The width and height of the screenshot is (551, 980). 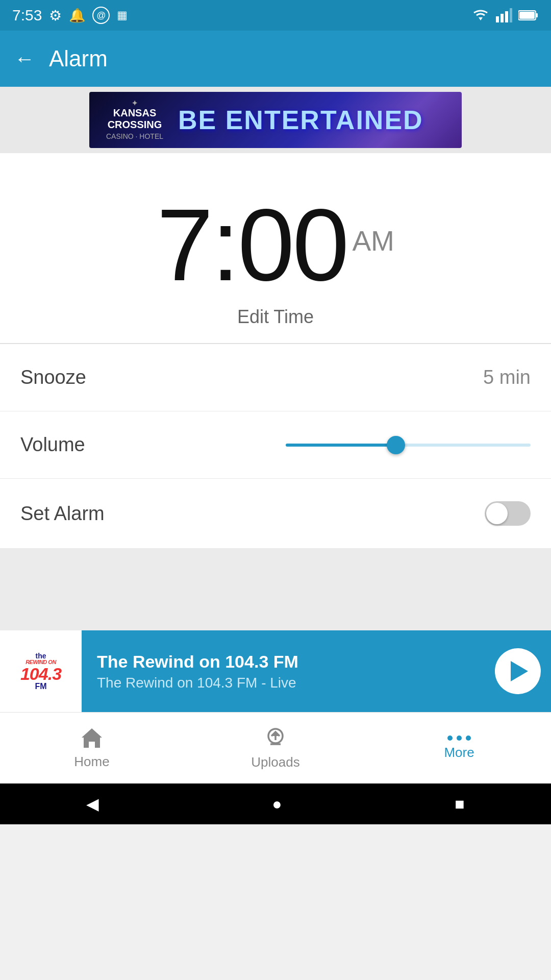 I want to click on now-playing-subtitle: The Rewind on 104.3 FM - Live, so click(x=283, y=683).